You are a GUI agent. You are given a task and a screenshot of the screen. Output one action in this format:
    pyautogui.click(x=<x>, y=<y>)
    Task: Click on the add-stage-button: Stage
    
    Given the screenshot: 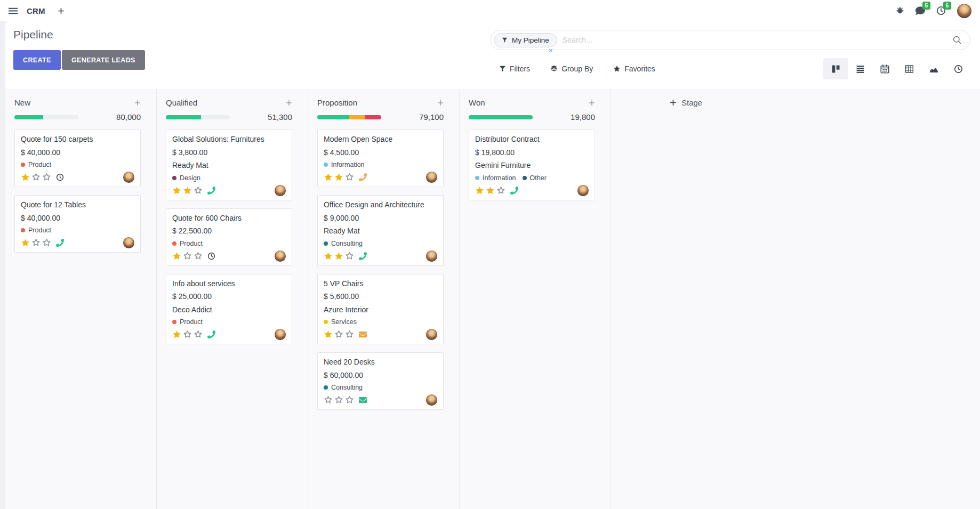 What is the action you would take?
    pyautogui.click(x=686, y=102)
    